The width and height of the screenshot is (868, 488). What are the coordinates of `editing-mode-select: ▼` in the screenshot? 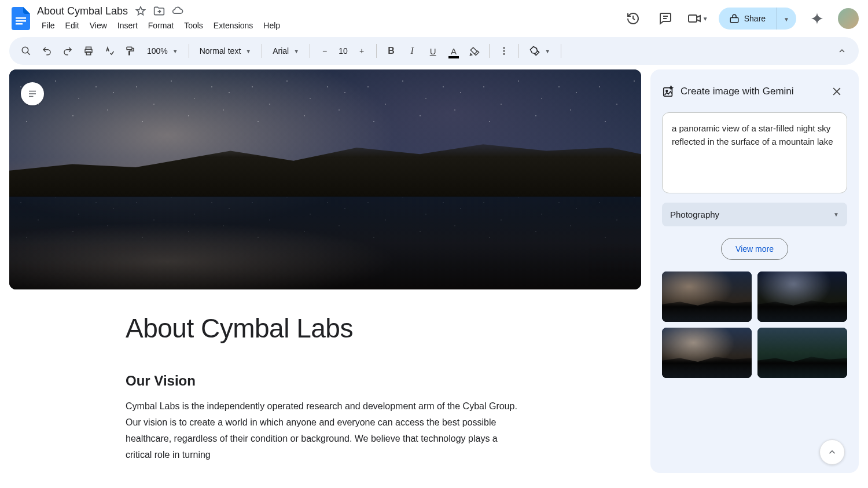 It's located at (540, 51).